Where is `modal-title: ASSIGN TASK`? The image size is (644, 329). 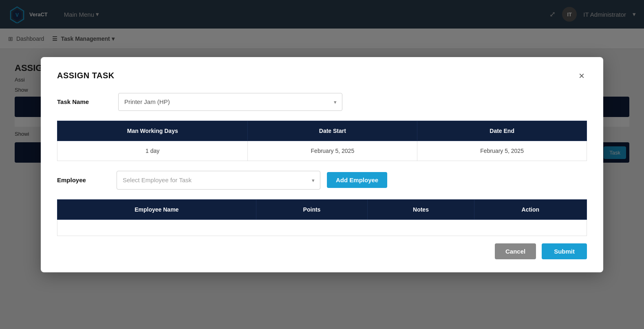 modal-title: ASSIGN TASK is located at coordinates (86, 76).